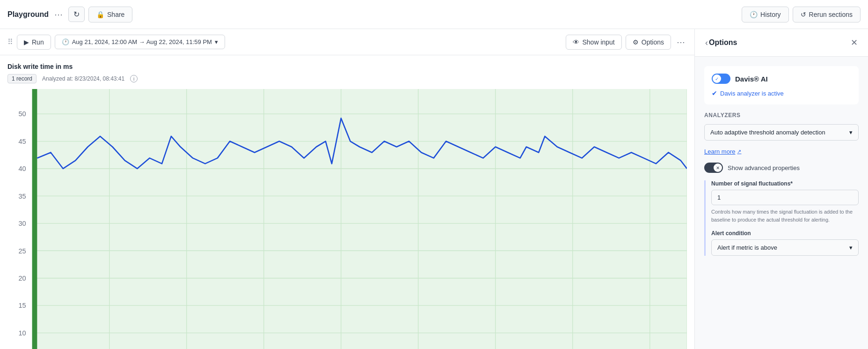 This screenshot has width=868, height=349. Describe the element at coordinates (785, 198) in the screenshot. I see `signal-fluctuations-input` at that location.